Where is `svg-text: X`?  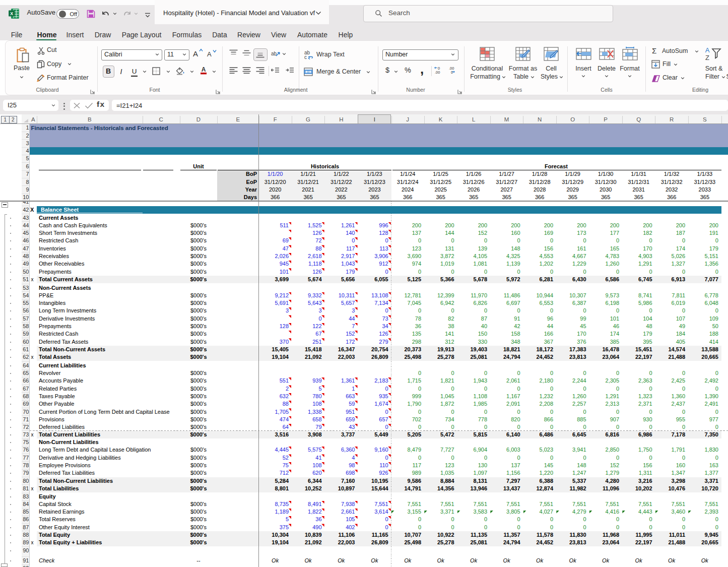
svg-text: X is located at coordinates (12, 14).